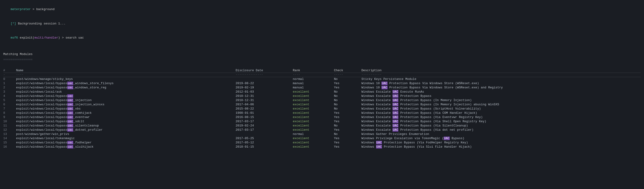 This screenshot has width=644, height=189. What do you see at coordinates (322, 143) in the screenshot?
I see `table-row: 15exploit/windows/local/bypassuac_fodhel…` at bounding box center [322, 143].